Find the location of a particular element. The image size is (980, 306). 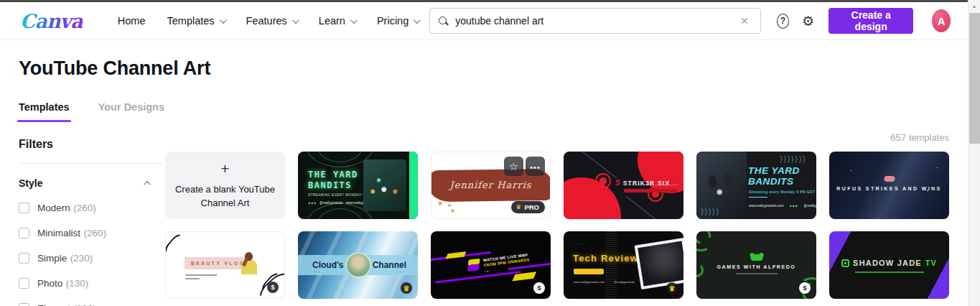

template-rufus-strikes: RUFUS STRIKES AND WINS is located at coordinates (889, 185).